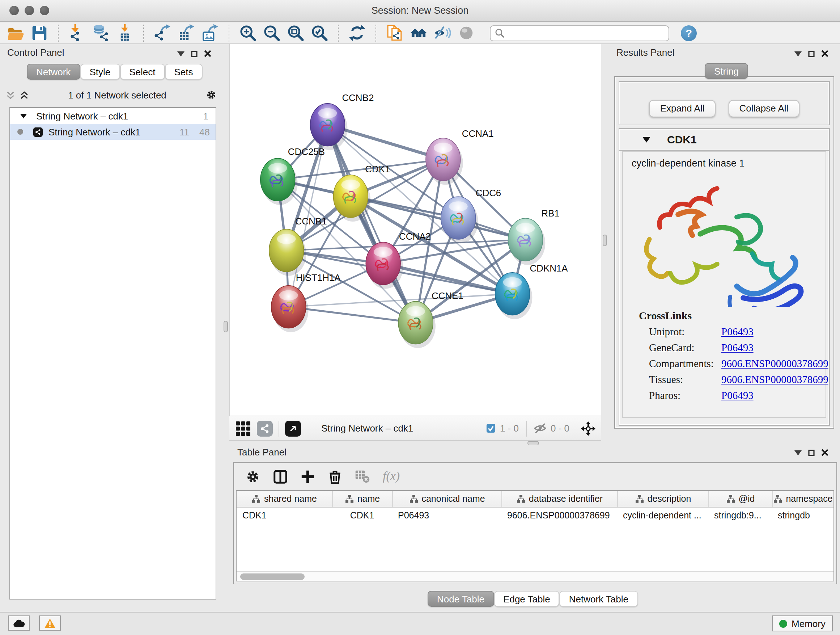 The height and width of the screenshot is (635, 840). I want to click on import-table-icon, so click(125, 33).